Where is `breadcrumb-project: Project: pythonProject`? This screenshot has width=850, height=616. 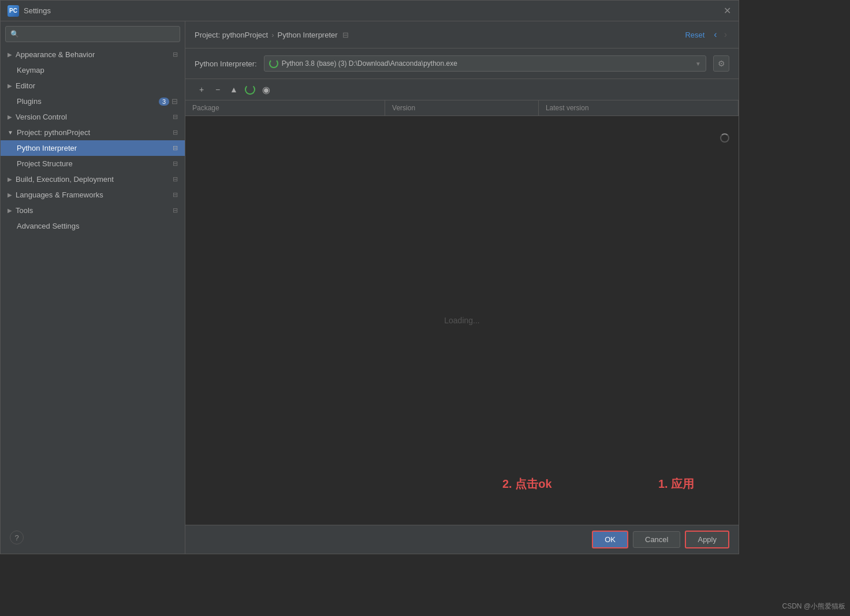
breadcrumb-project: Project: pythonProject is located at coordinates (231, 35).